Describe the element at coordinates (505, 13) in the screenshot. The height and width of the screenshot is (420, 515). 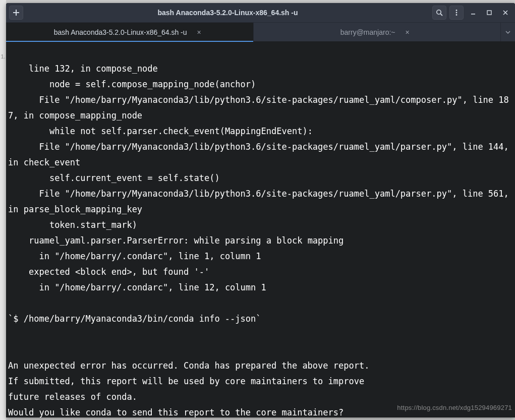
I see `close-button` at that location.